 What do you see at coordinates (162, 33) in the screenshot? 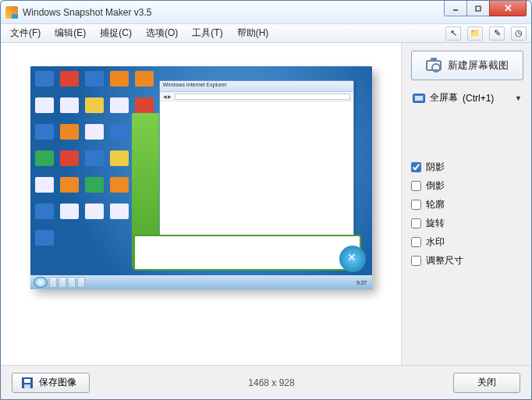
I see `menu-options: 选项(O)` at bounding box center [162, 33].